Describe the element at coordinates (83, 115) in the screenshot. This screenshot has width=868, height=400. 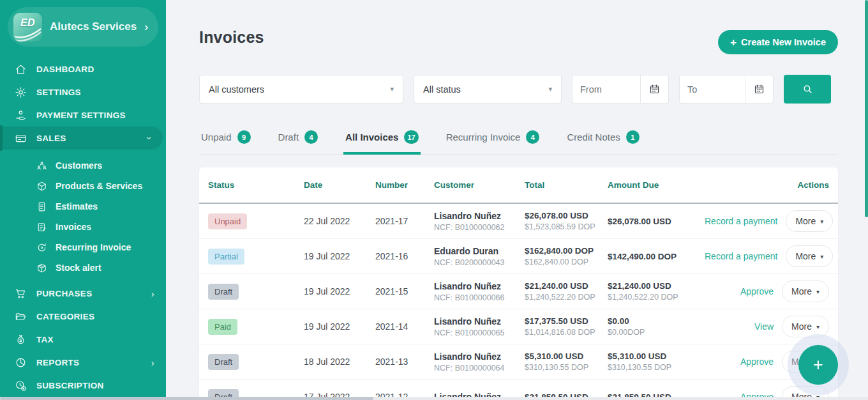
I see `sidebar-item: PAYMENT SETTINGS` at that location.